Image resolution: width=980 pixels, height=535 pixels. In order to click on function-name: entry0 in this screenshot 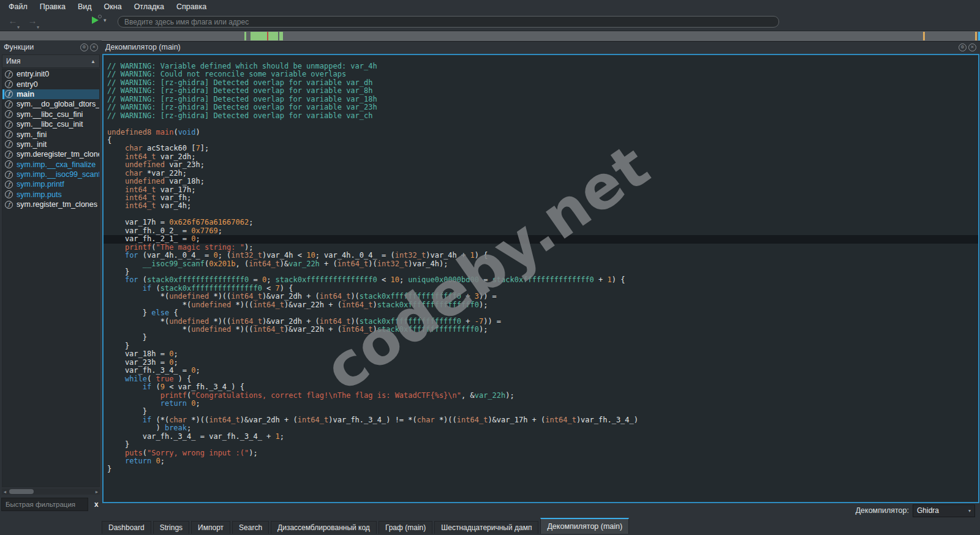, I will do `click(27, 84)`.